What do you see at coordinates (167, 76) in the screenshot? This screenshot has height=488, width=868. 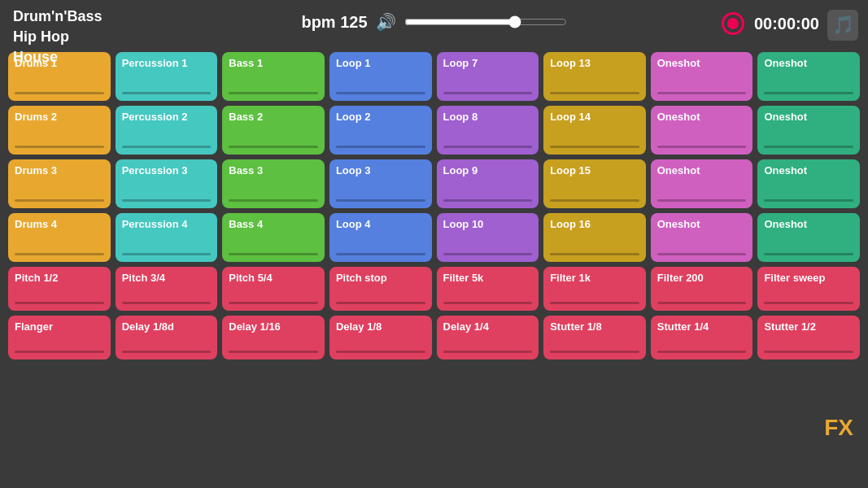 I see `pad-row1-2: Percussion 1` at bounding box center [167, 76].